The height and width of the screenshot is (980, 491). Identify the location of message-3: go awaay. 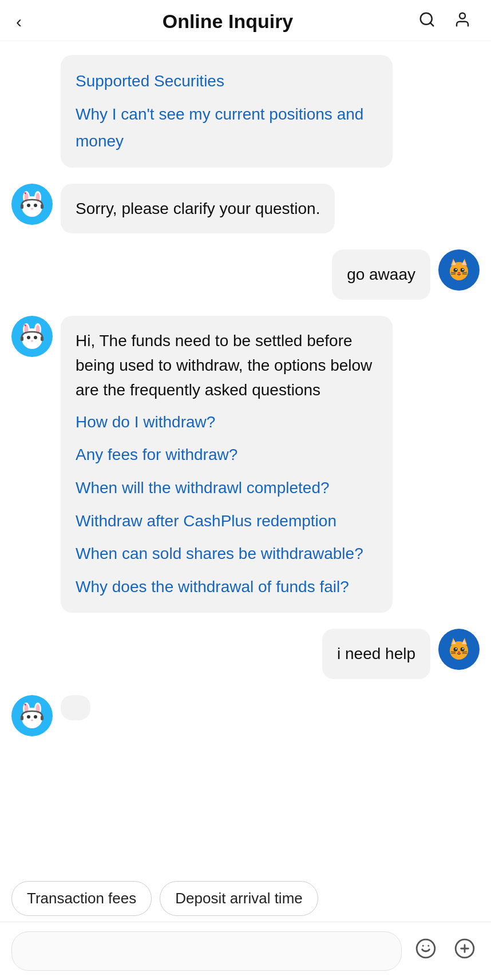
(246, 275).